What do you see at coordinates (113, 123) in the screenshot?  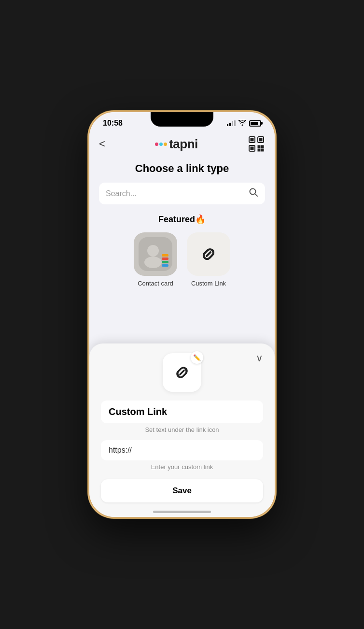 I see `status-time: 10:58` at bounding box center [113, 123].